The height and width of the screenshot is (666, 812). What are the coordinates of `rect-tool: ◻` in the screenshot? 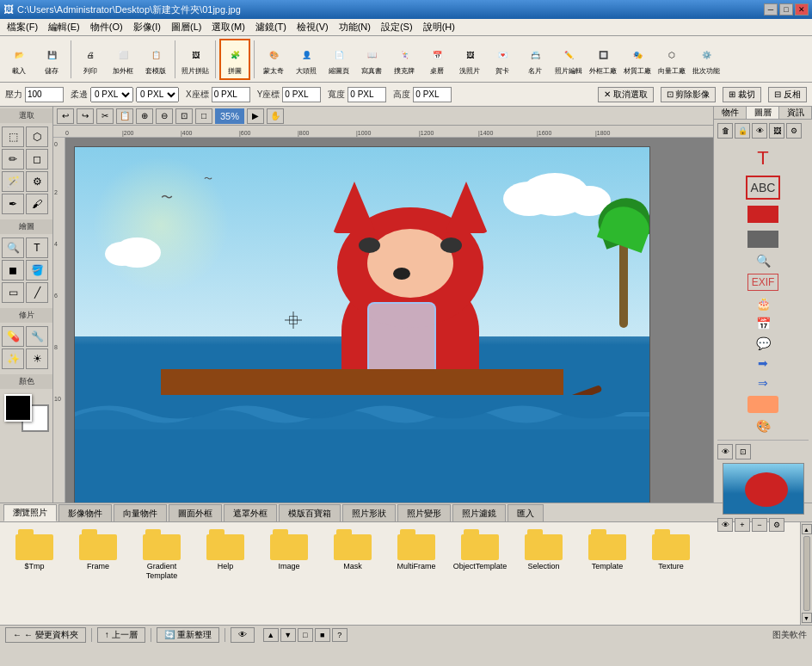 It's located at (37, 159).